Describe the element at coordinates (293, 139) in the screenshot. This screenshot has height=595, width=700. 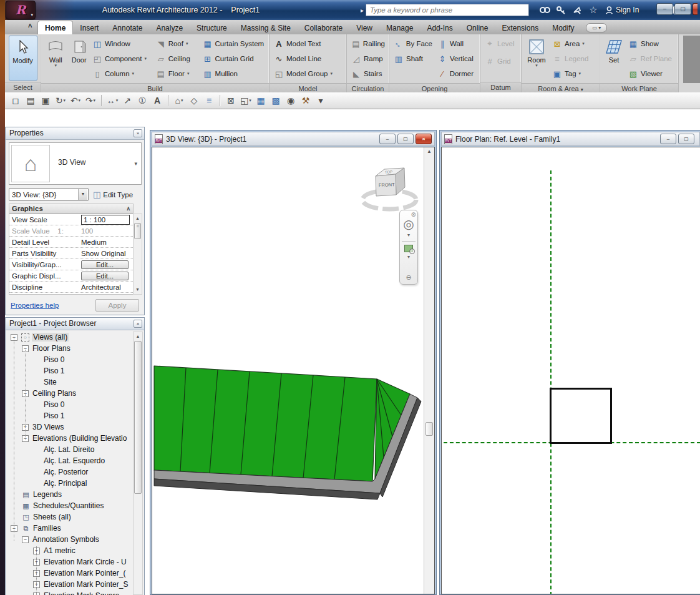
I see `view3d-title-bar: RVT 3D View: {3D} - Project1 – ▢ ×` at that location.